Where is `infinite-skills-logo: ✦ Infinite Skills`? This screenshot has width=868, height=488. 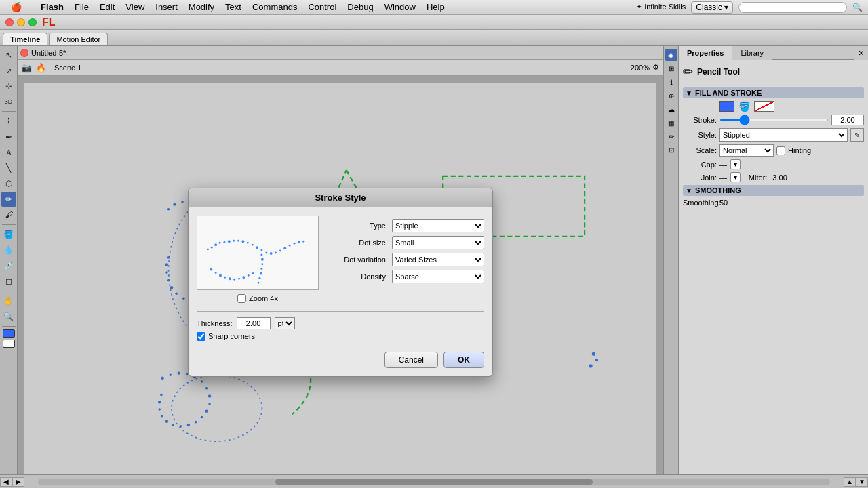 infinite-skills-logo: ✦ Infinite Skills is located at coordinates (660, 7).